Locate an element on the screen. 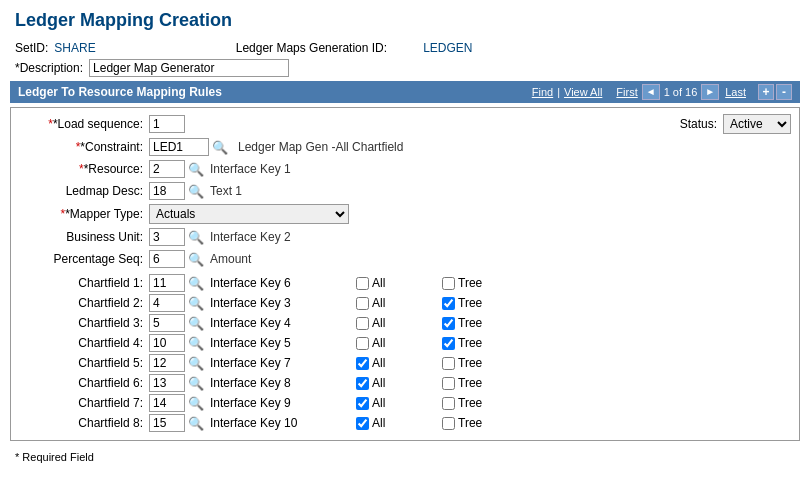 The image size is (810, 504). section-nav: Find | View All First ◄ 1 of 16 ► Last +… is located at coordinates (662, 92).